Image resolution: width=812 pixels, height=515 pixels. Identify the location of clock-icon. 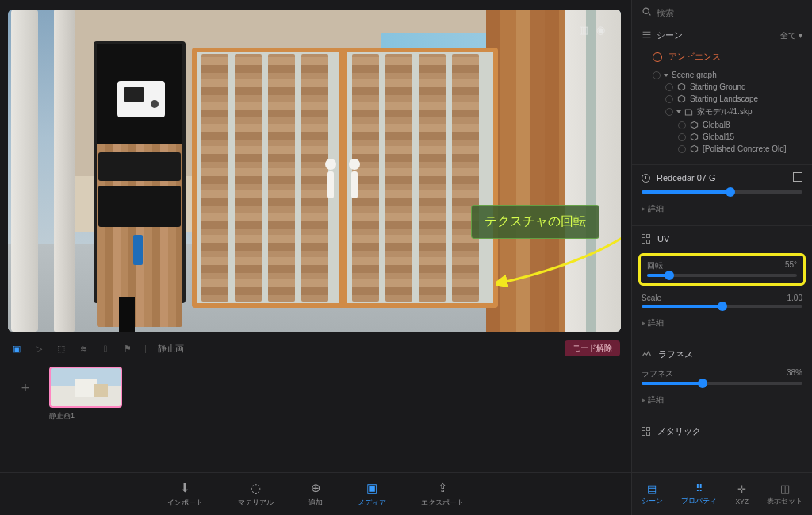
(645, 178).